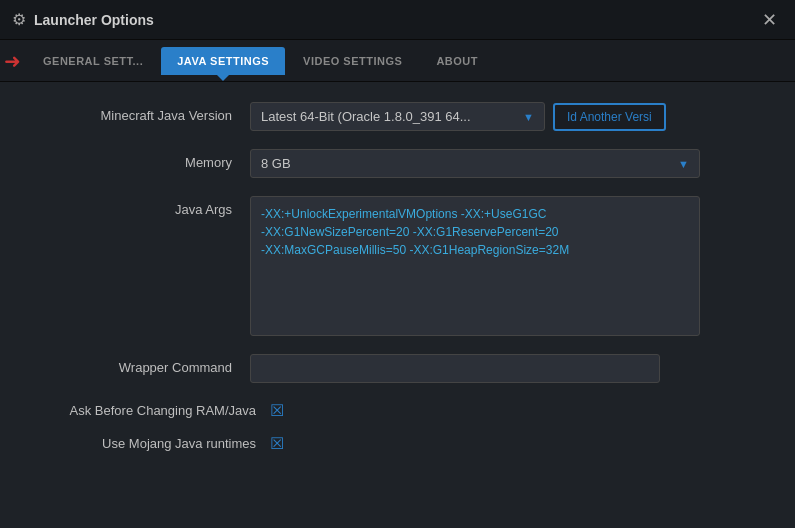 This screenshot has height=528, width=795. Describe the element at coordinates (398, 410) in the screenshot. I see `ask-before-row: Ask Before Changing RAM/Java ☒` at that location.